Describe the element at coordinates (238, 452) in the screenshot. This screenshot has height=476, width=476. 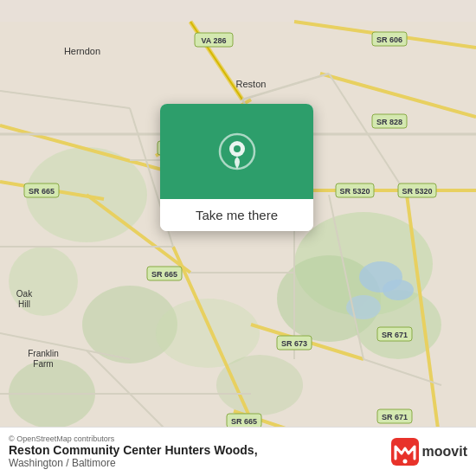
I see `bottom-bar: © OpenStreetMap contributors Reston Comm…` at that location.